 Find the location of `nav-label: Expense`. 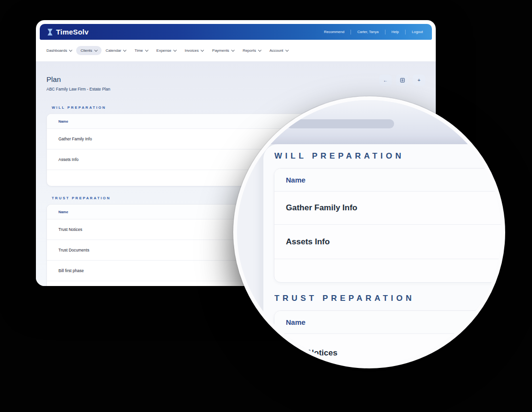

nav-label: Expense is located at coordinates (164, 51).